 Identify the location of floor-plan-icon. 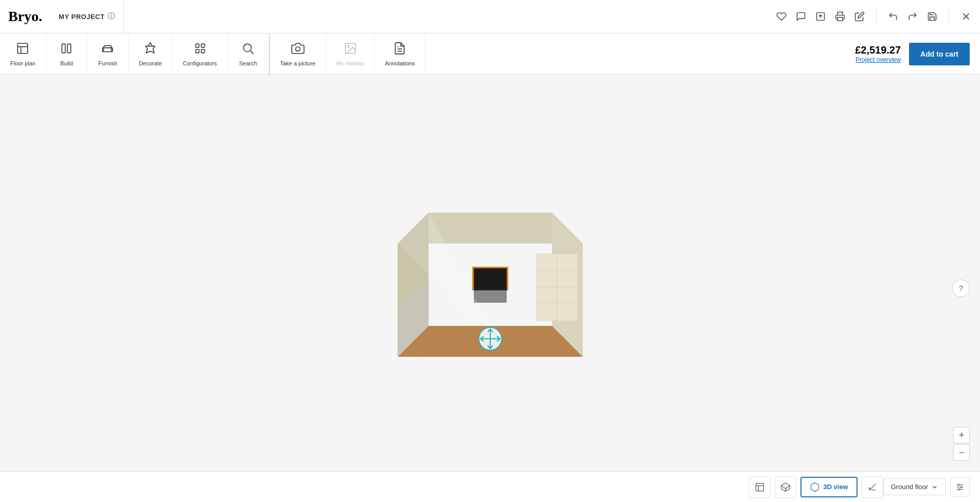
(23, 49).